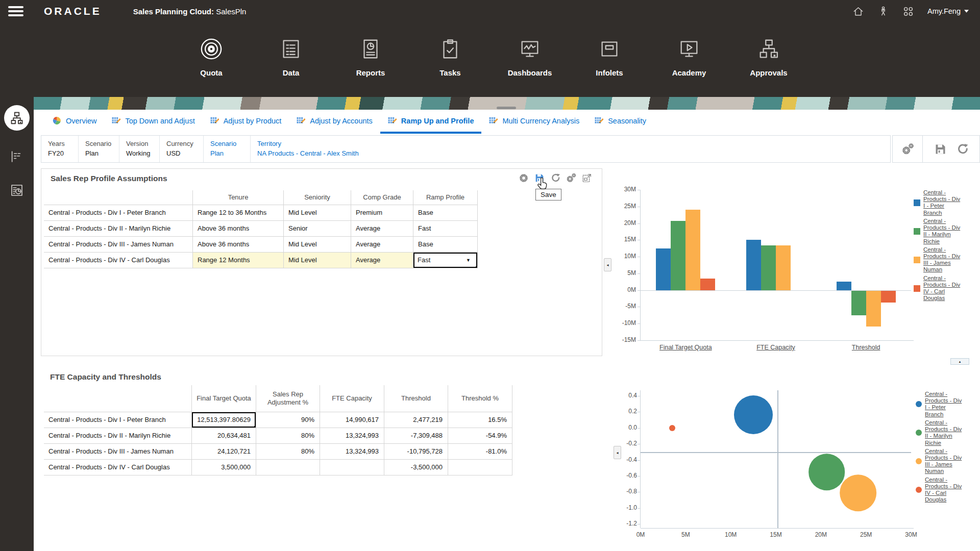 The width and height of the screenshot is (980, 551). Describe the element at coordinates (288, 420) in the screenshot. I see `grid-cell: 90%` at that location.